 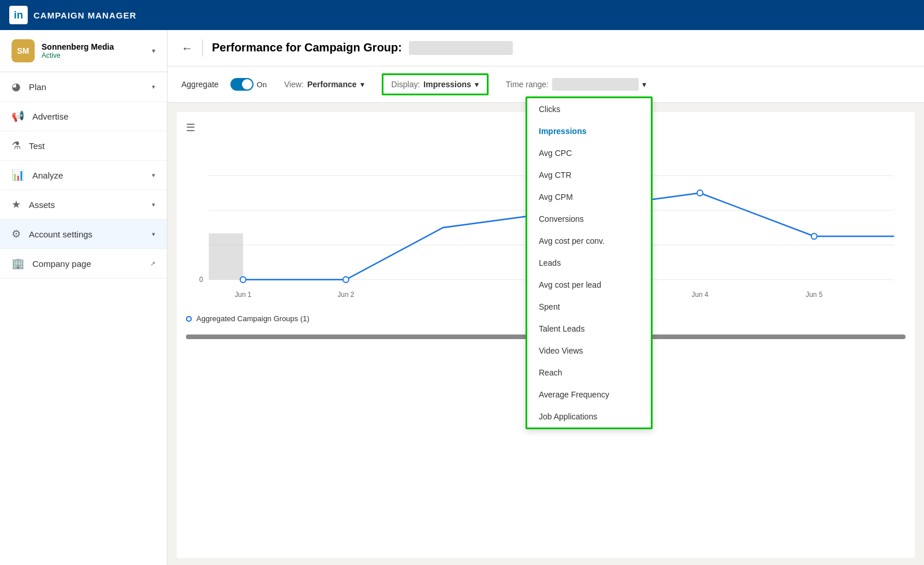 I want to click on aggregate-toggle: On, so click(x=248, y=84).